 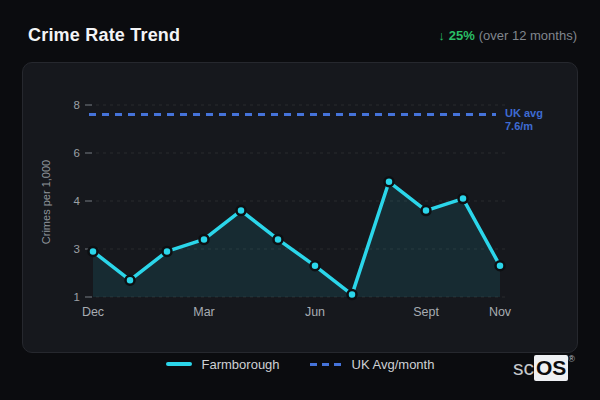 What do you see at coordinates (326, 364) in the screenshot?
I see `uk-avg-dashed-swatch` at bounding box center [326, 364].